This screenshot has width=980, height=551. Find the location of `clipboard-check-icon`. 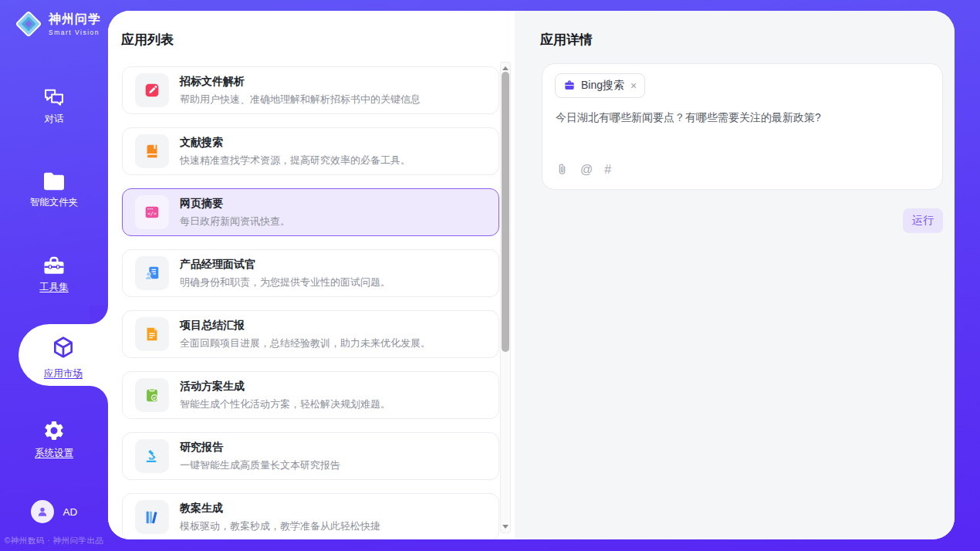

clipboard-check-icon is located at coordinates (152, 395).